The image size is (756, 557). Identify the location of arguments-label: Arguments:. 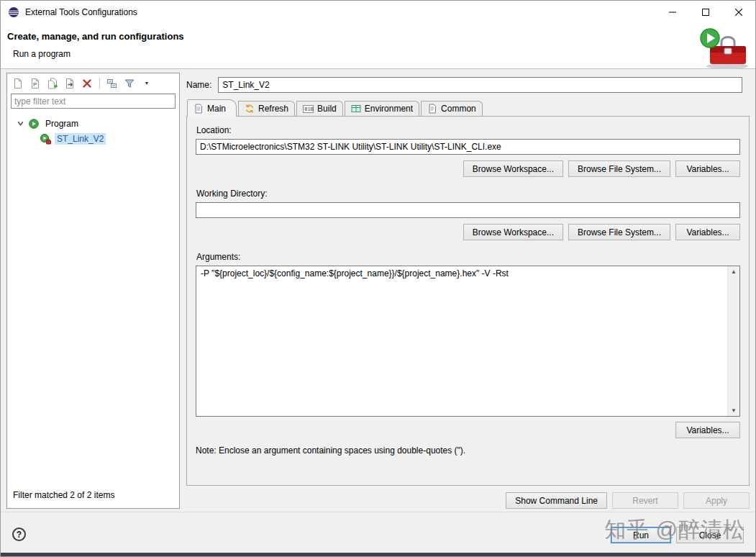
(468, 257).